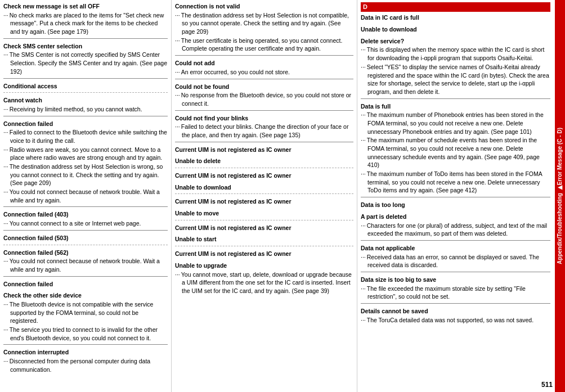 Image resolution: width=565 pixels, height=392 pixels. What do you see at coordinates (264, 7) in the screenshot?
I see `section-header: Connection is not valid` at bounding box center [264, 7].